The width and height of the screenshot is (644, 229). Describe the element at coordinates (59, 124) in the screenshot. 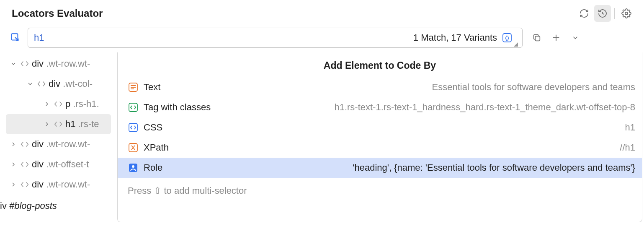

I see `tree-row: h1 .rs-te` at that location.